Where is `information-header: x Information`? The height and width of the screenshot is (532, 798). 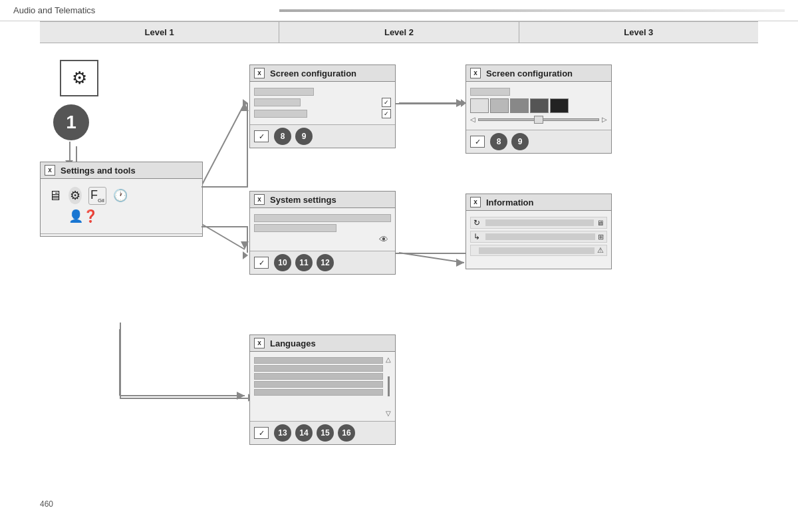
information-header: x Information is located at coordinates (539, 202).